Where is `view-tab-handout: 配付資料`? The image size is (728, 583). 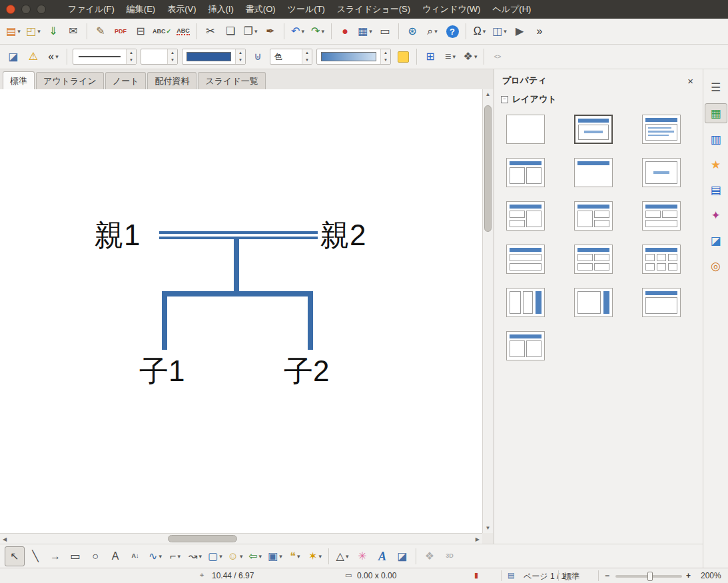 view-tab-handout: 配付資料 is located at coordinates (172, 81).